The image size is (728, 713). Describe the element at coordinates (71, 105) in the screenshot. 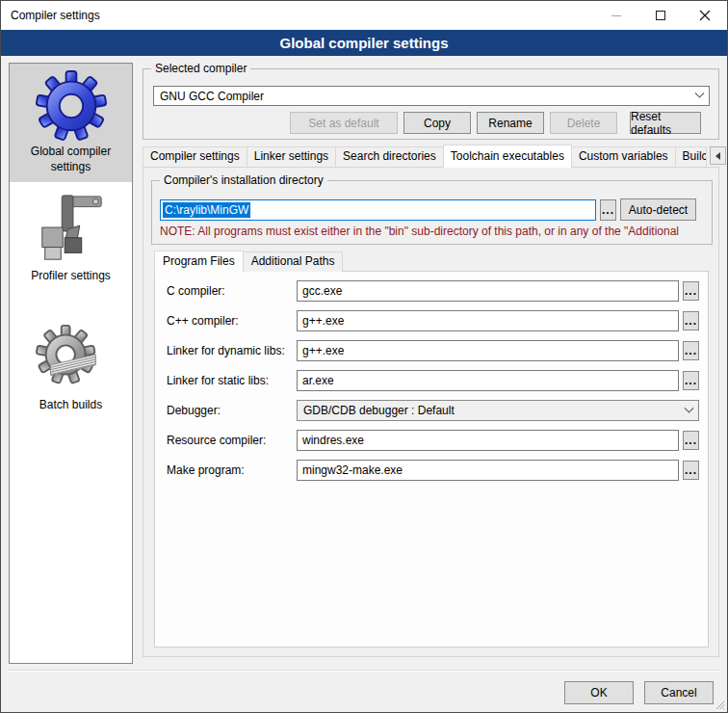

I see `blue-gear-icon` at that location.